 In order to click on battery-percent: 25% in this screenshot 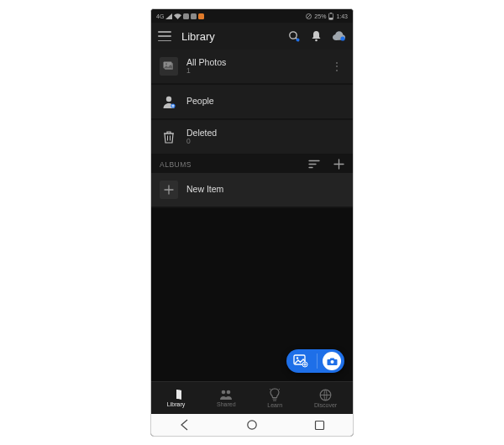, I will do `click(320, 17)`.